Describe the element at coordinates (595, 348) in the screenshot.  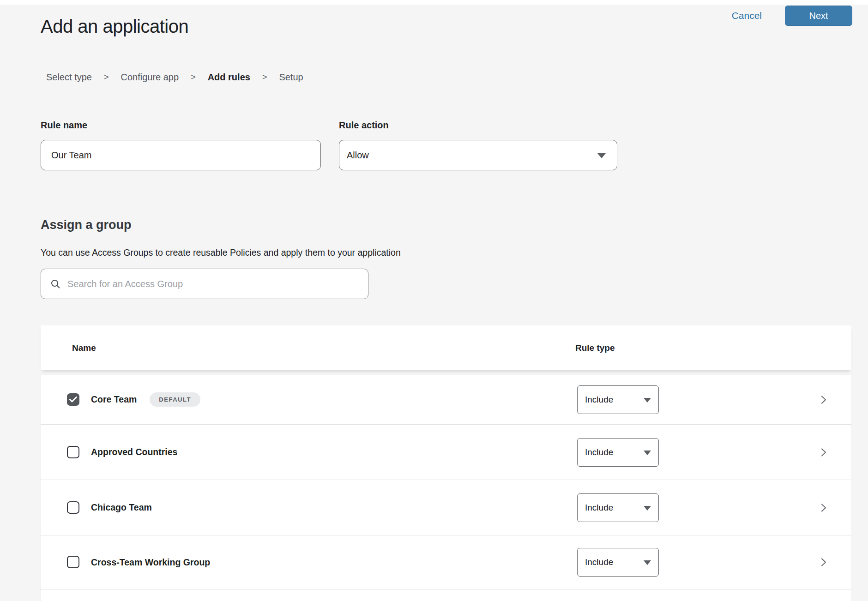
I see `column-header-rule-type: Rule type` at that location.